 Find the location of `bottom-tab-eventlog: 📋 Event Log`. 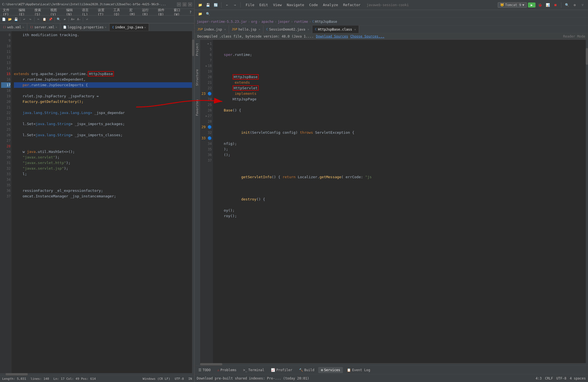

bottom-tab-eventlog: 📋 Event Log is located at coordinates (358, 370).